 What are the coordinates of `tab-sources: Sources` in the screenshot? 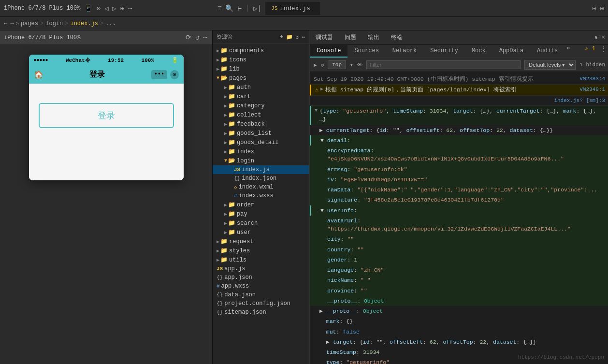 It's located at (366, 51).